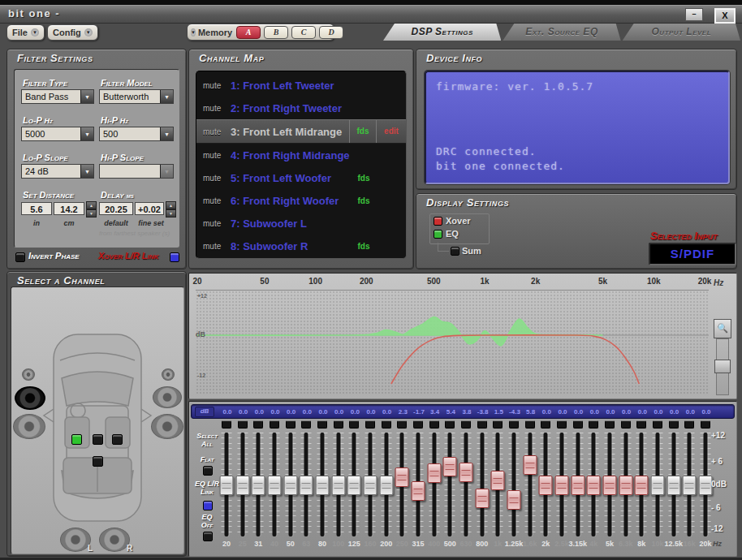 The height and width of the screenshot is (560, 742). What do you see at coordinates (438, 234) in the screenshot?
I see `eq-display-checkbox` at bounding box center [438, 234].